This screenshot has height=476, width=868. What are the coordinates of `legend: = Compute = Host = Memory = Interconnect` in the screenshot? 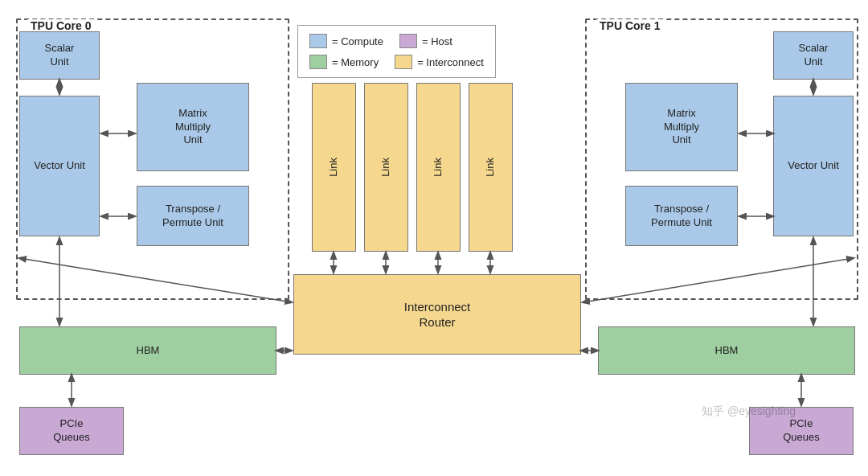 It's located at (397, 51).